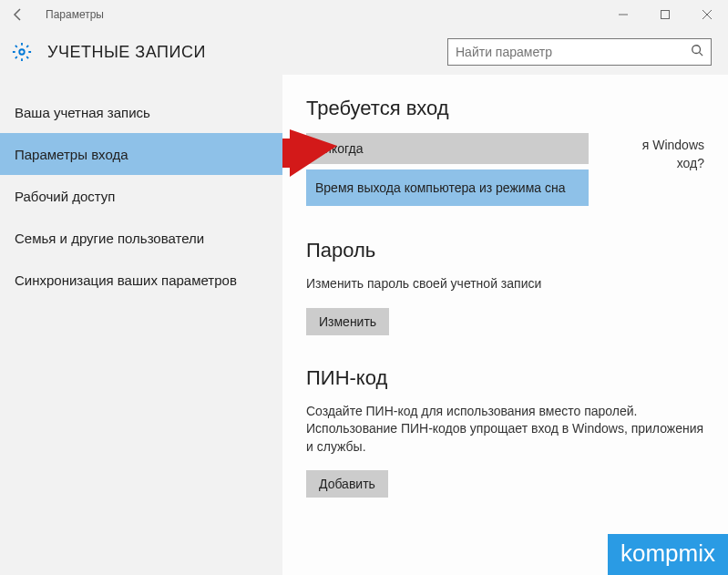 This screenshot has height=575, width=728. What do you see at coordinates (579, 52) in the screenshot?
I see `search-box` at bounding box center [579, 52].